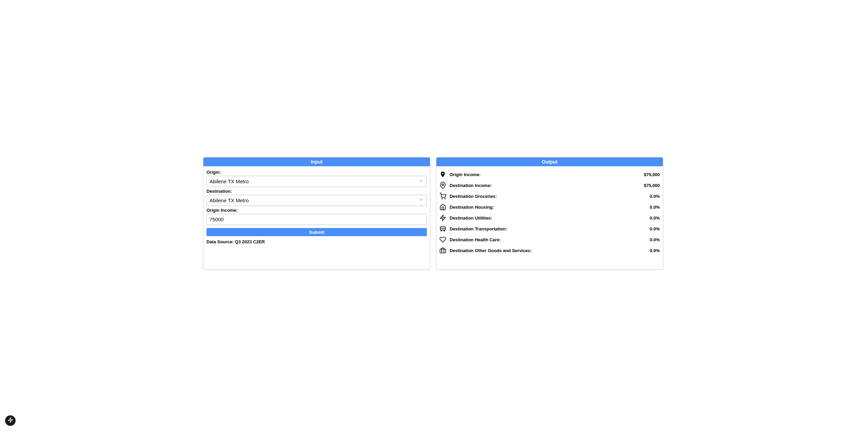 The width and height of the screenshot is (868, 434). What do you see at coordinates (443, 174) in the screenshot?
I see `map-pin-filled-icon` at bounding box center [443, 174].